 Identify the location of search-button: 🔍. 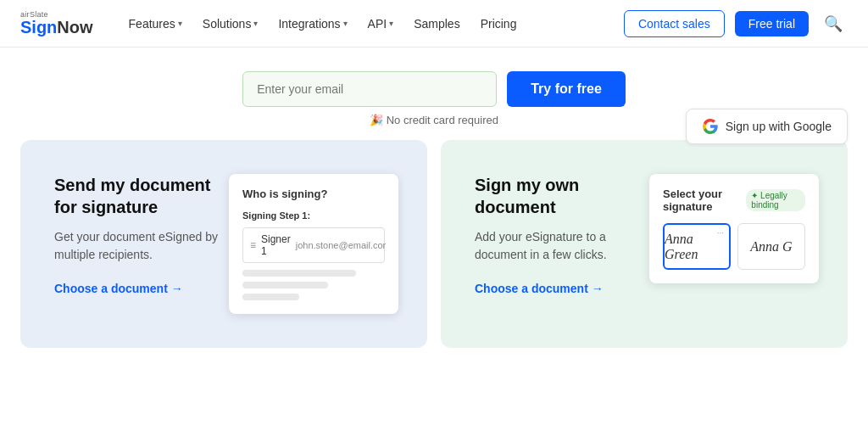
(833, 24).